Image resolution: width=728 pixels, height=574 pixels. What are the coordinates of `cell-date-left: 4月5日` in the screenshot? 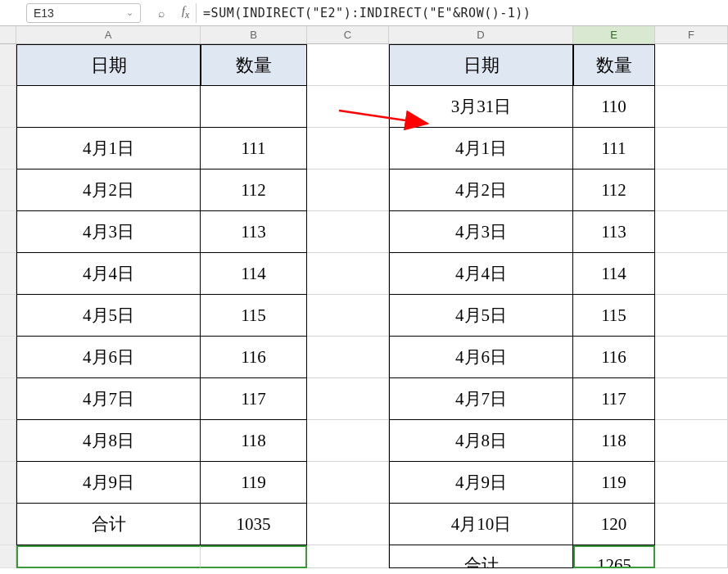 It's located at (108, 316).